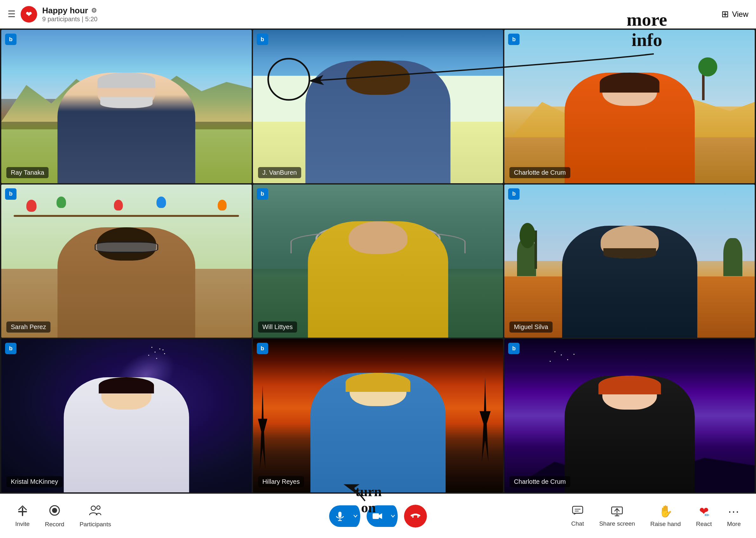  I want to click on view-button: ⊞ View, so click(735, 14).